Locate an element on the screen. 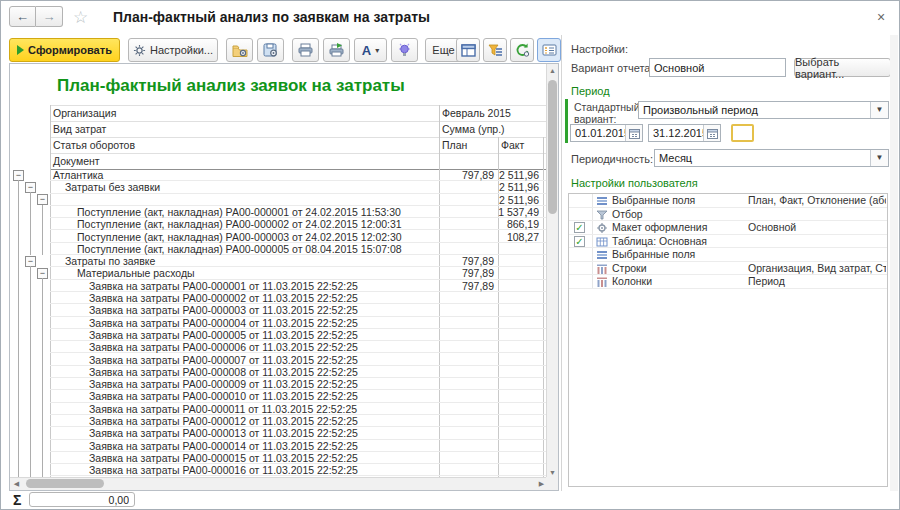 The width and height of the screenshot is (900, 510). report-cell-document: Заявка на затраты РА00-000004 от 11.03.2… is located at coordinates (244, 323).